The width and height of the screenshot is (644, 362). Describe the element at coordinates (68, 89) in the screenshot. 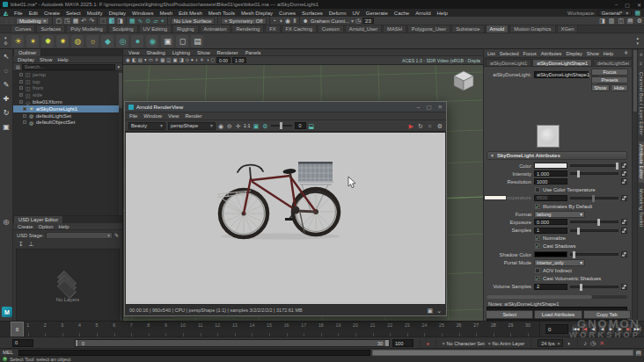

I see `outliner-item-front: ◫front` at that location.